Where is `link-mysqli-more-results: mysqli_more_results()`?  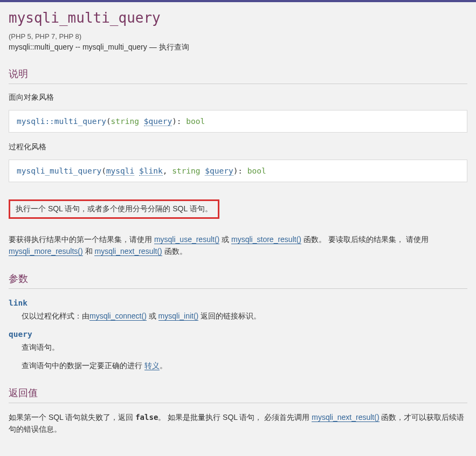
link-mysqli-more-results: mysqli_more_results() is located at coordinates (46, 251).